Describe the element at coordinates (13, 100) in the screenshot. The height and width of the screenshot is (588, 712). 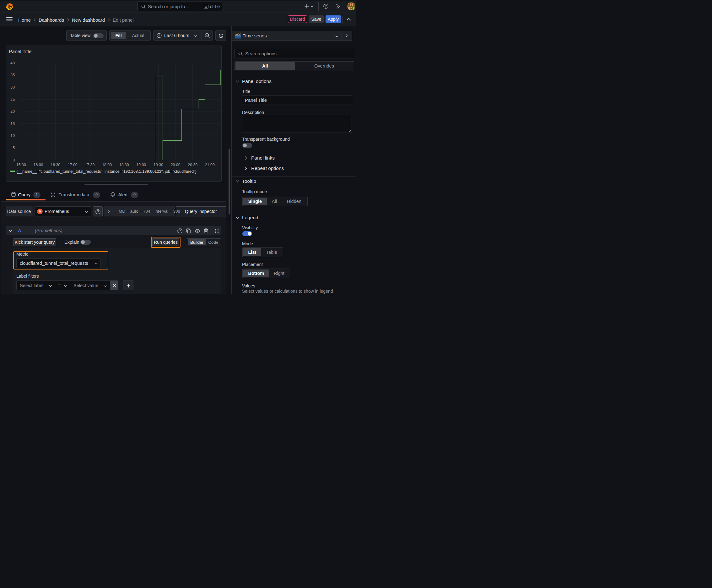
I see `svg-text: 25` at that location.